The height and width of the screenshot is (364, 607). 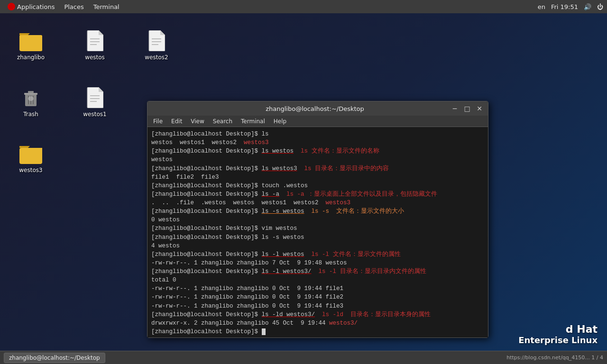 I want to click on term-line-7: [zhanglibo@localhost Desktop]$ touch .we…, so click(x=318, y=186).